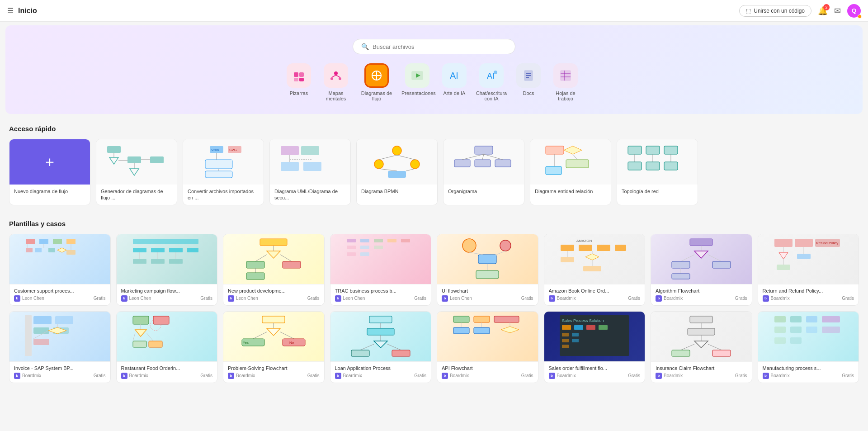 The image size is (868, 431). Describe the element at coordinates (10, 11) in the screenshot. I see `menu-icon: ☰` at that location.